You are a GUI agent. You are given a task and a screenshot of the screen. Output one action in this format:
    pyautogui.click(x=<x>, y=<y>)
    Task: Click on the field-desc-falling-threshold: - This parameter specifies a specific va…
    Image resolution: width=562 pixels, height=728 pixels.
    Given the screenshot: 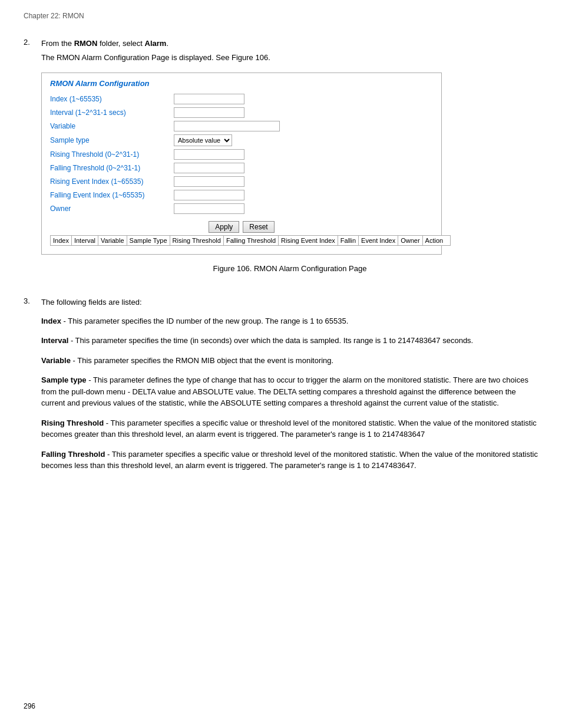 What is the action you would take?
    pyautogui.click(x=290, y=460)
    